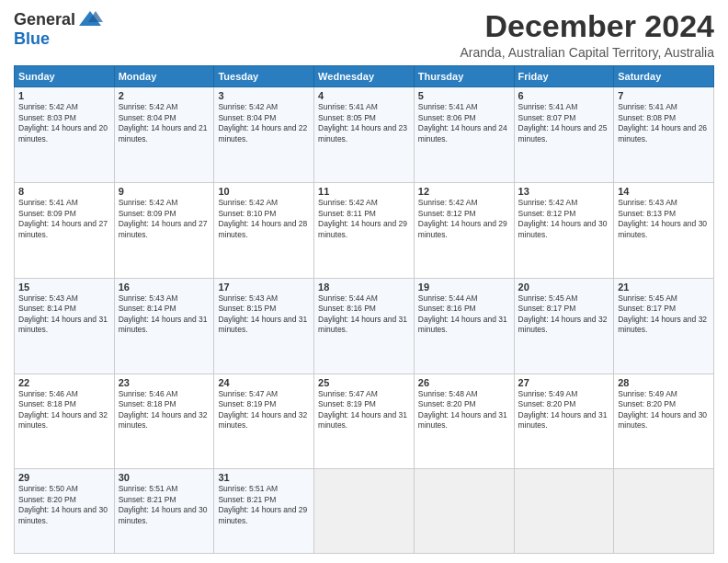 Image resolution: width=728 pixels, height=563 pixels. Describe the element at coordinates (64, 287) in the screenshot. I see `day-number: 15` at that location.